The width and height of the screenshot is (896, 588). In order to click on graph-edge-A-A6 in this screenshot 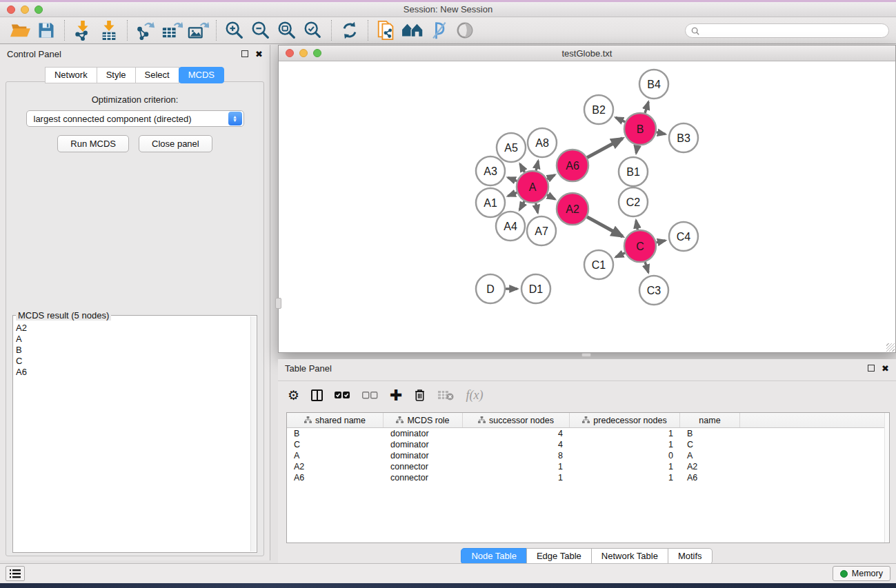, I will do `click(550, 177)`.